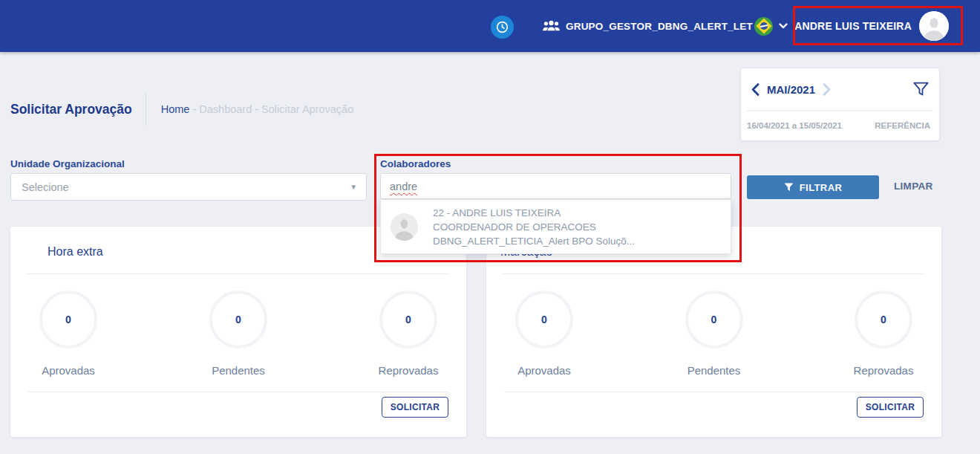 This screenshot has height=454, width=980. Describe the element at coordinates (890, 407) in the screenshot. I see `request-punch-button: SOLICITAR` at that location.